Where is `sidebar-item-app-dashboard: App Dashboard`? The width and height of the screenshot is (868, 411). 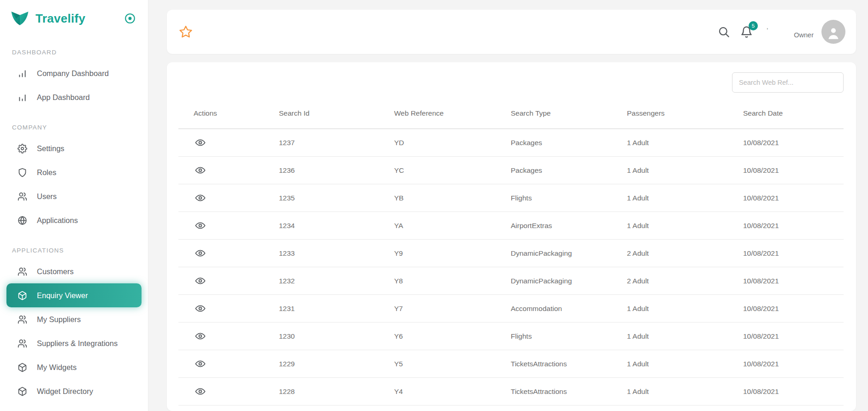 sidebar-item-app-dashboard: App Dashboard is located at coordinates (74, 97).